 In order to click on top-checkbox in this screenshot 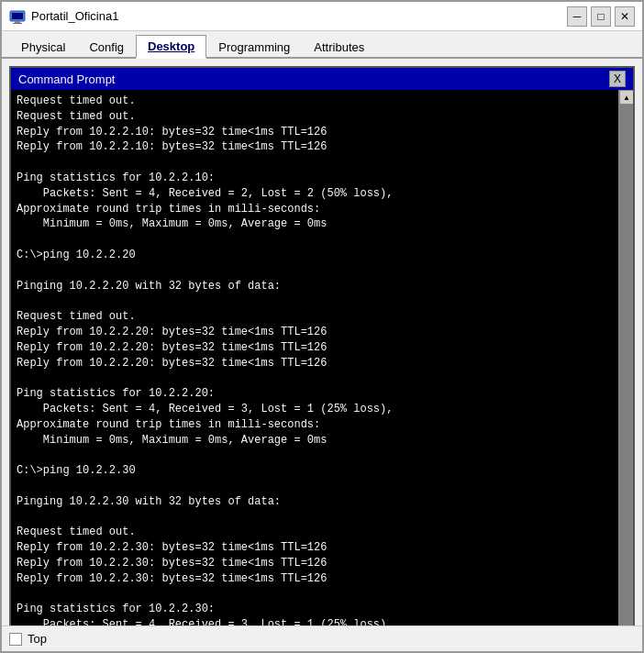, I will do `click(16, 639)`.